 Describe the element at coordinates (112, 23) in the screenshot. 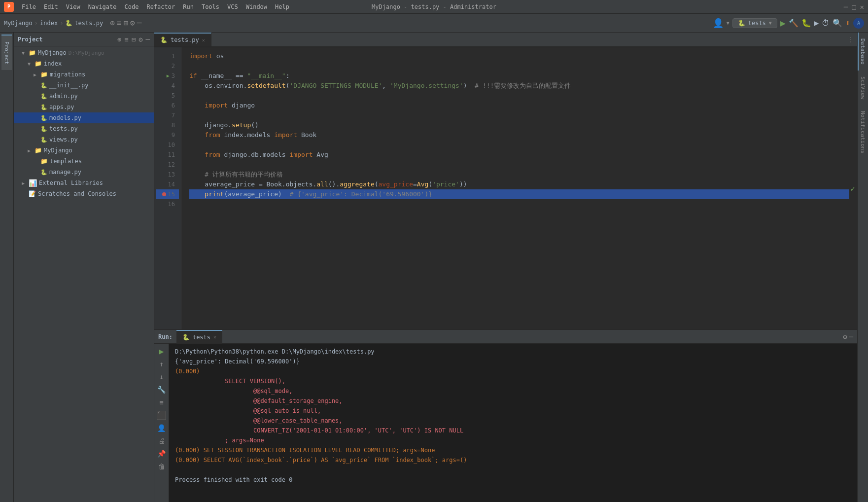

I see `add-icon: ⊕` at that location.